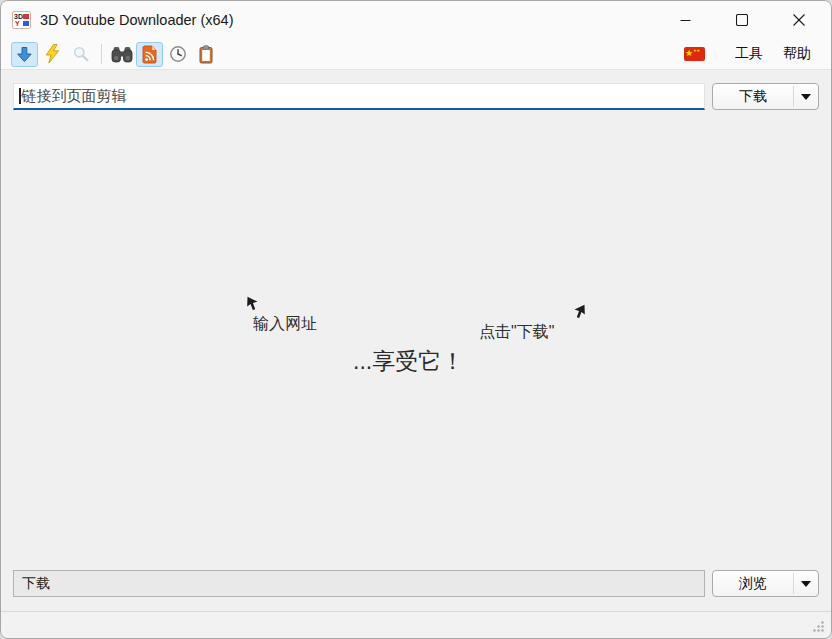 The image size is (832, 639). I want to click on binoculars-icon, so click(122, 54).